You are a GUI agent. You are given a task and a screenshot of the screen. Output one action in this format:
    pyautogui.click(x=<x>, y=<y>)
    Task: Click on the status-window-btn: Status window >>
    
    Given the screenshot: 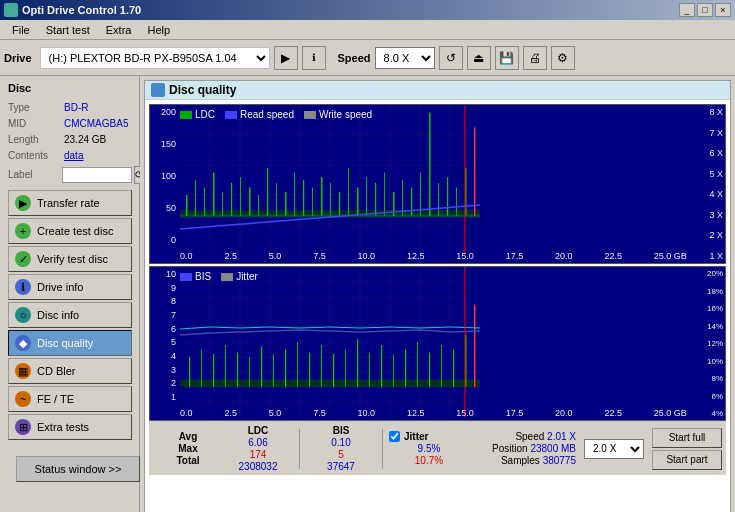 What is the action you would take?
    pyautogui.click(x=78, y=469)
    